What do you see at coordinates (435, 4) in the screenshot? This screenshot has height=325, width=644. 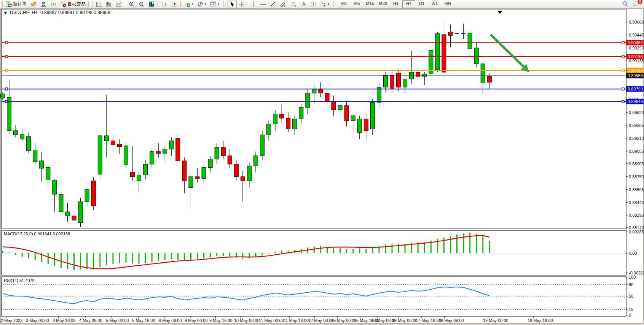 I see `timeframe-w1: W1` at bounding box center [435, 4].